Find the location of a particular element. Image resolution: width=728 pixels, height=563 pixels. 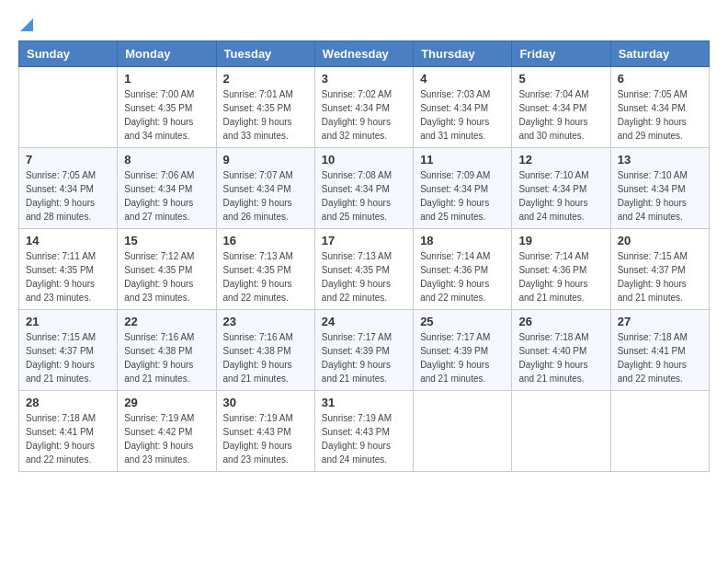

calendar-cell: 21Sunrise: 7:15 AMSunset: 4:37 PMDayligh… is located at coordinates (68, 350).